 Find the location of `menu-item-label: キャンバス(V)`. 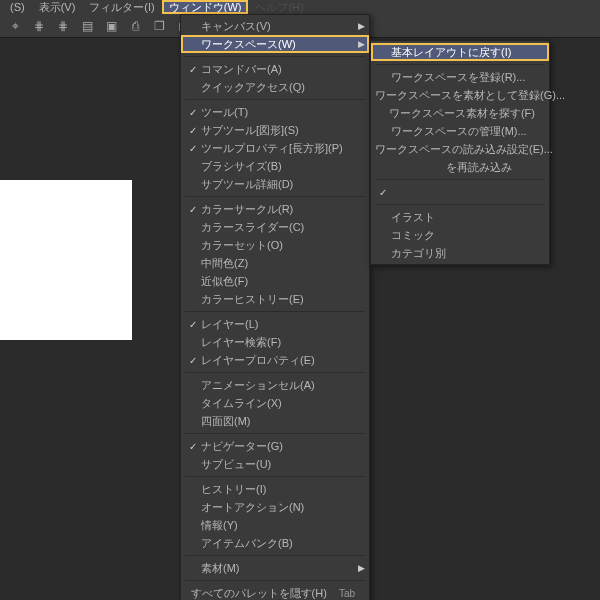

menu-item-label: キャンバス(V) is located at coordinates (278, 26).